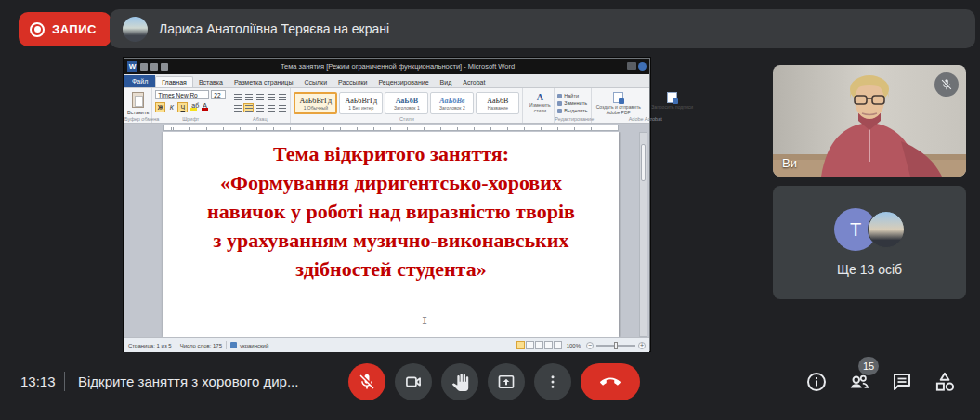 Image resolution: width=980 pixels, height=420 pixels. I want to click on select-icon, so click(559, 112).